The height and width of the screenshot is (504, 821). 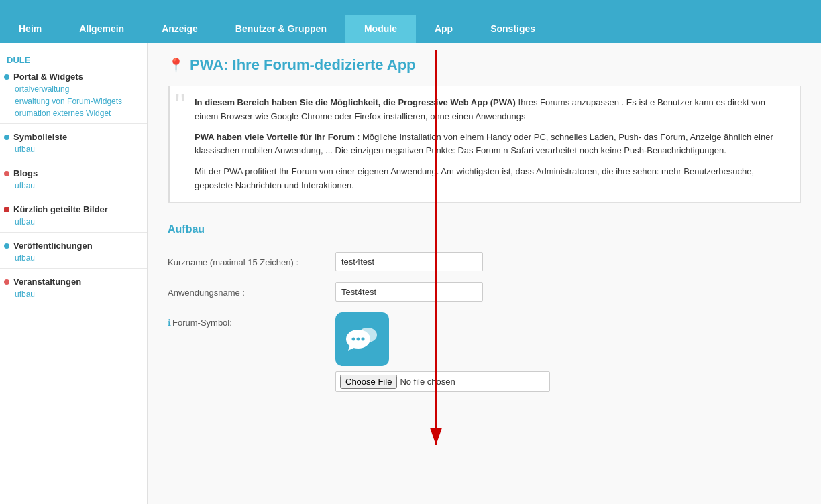 I want to click on forum-symbol-input-wrapper, so click(x=568, y=353).